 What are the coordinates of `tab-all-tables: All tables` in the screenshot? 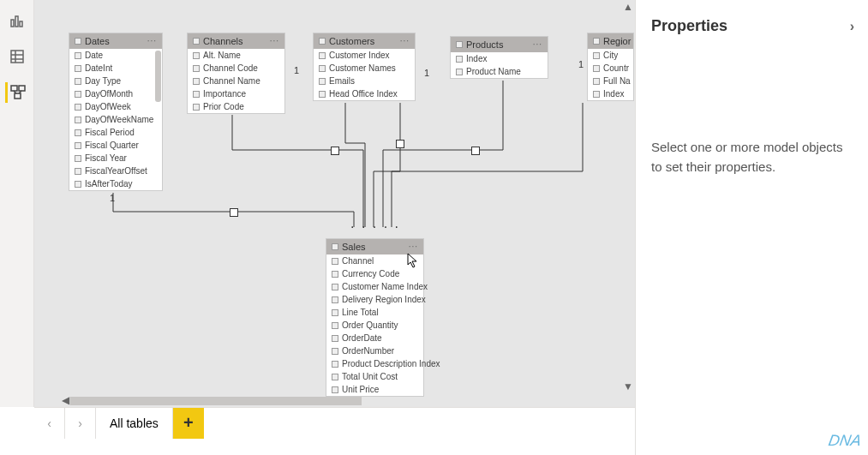 It's located at (135, 423).